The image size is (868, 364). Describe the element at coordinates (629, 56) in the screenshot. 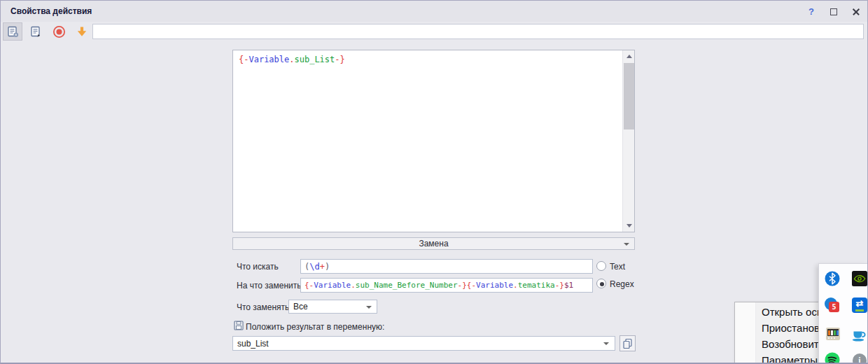

I see `scroll-up-icon` at that location.